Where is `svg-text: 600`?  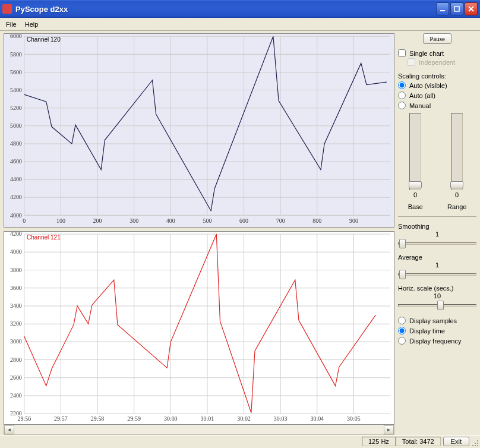 svg-text: 600 is located at coordinates (244, 221).